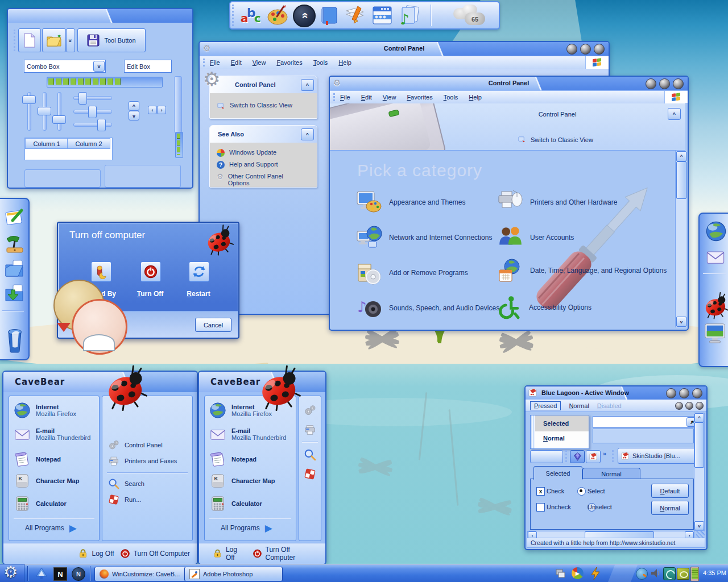 The image size is (728, 582). Describe the element at coordinates (101, 125) in the screenshot. I see `hslider-handle` at that location.